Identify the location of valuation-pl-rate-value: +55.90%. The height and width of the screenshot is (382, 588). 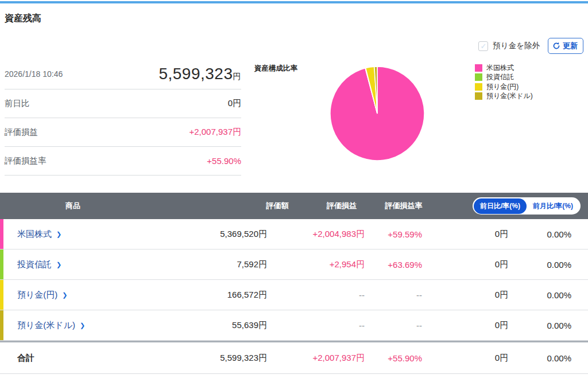
(224, 161).